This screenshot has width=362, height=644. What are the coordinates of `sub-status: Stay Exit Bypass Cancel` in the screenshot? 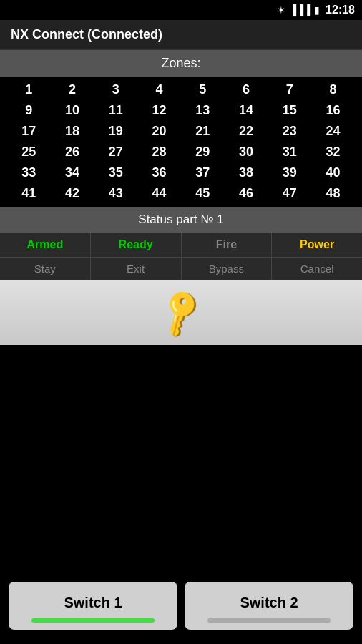 It's located at (181, 269).